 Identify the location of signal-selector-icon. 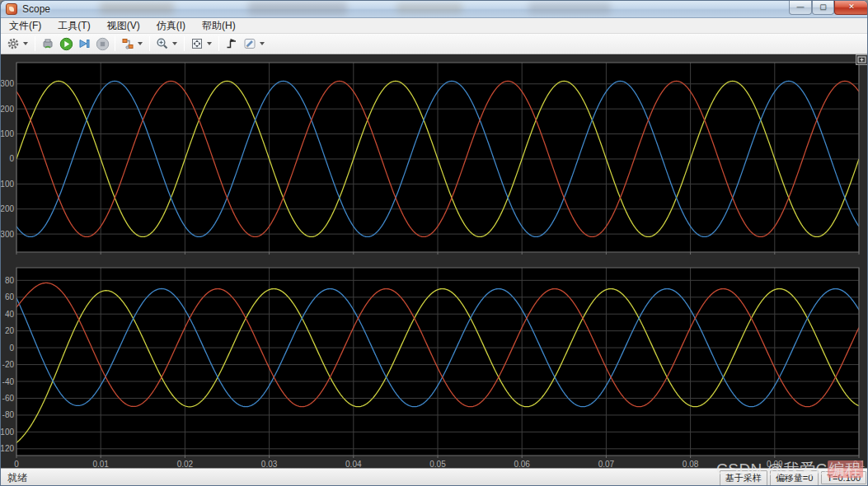
(128, 44).